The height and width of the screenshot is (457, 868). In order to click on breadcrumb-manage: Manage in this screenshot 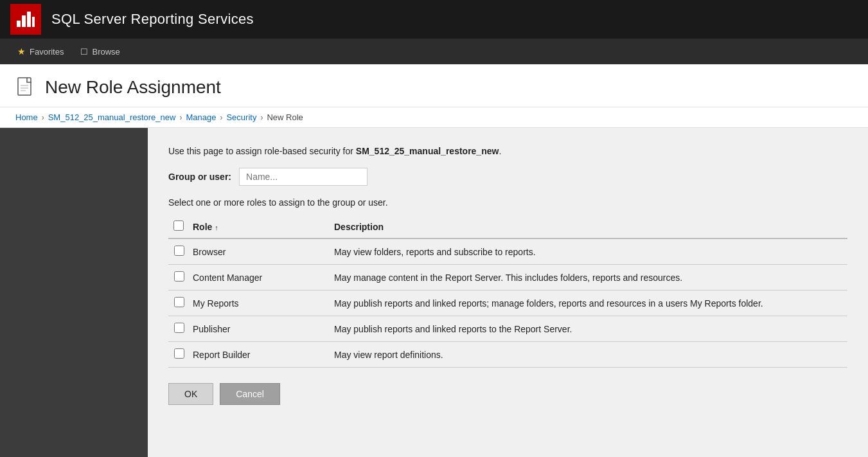, I will do `click(200, 117)`.